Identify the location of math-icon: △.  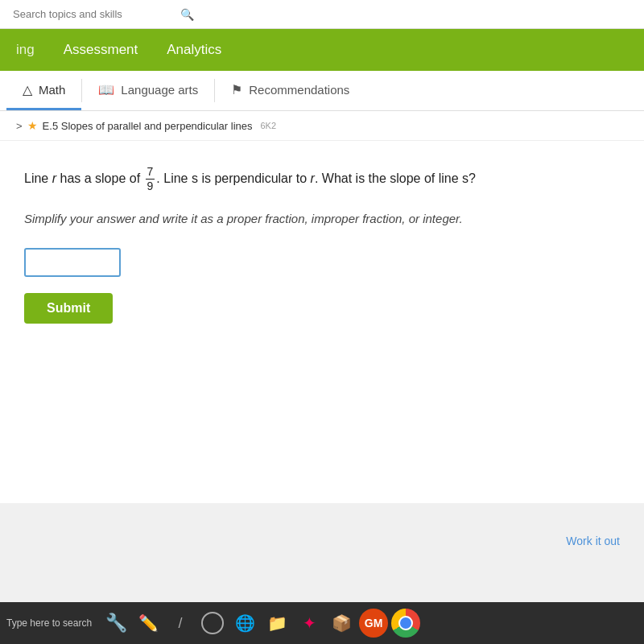
(27, 90).